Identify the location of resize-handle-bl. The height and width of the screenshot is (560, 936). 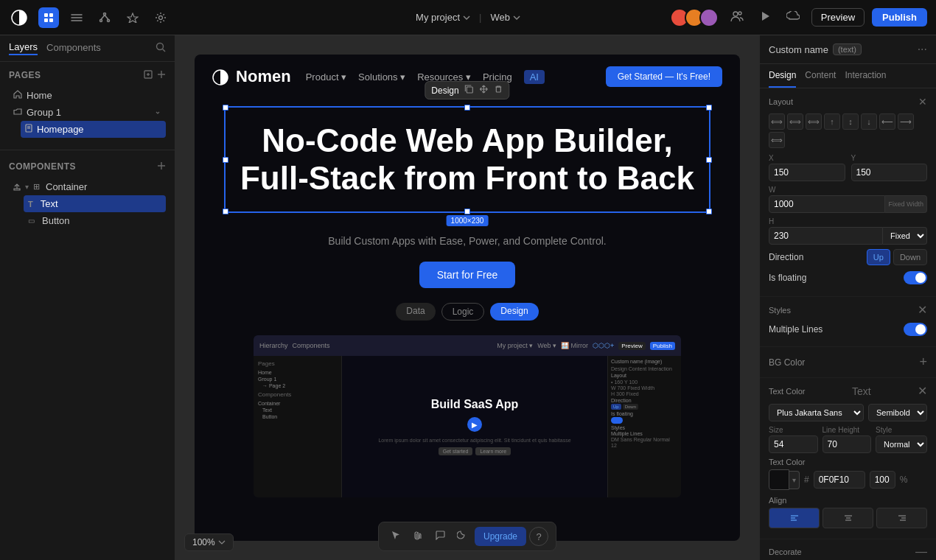
(226, 211).